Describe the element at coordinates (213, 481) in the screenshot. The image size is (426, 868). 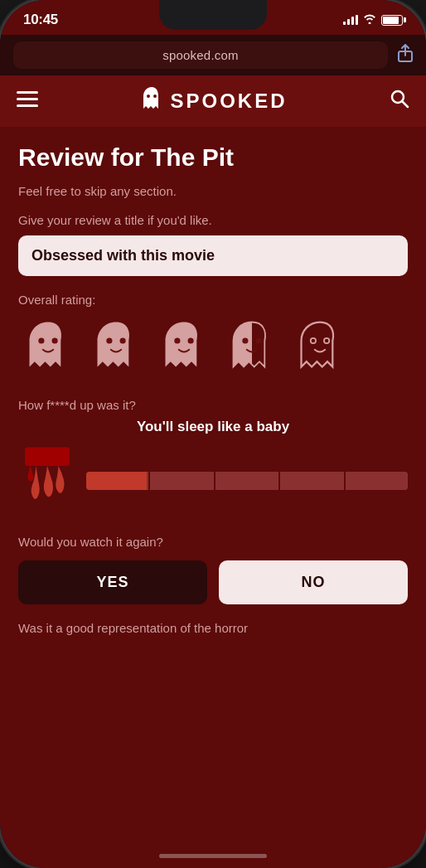
I see `scary-meter-container` at that location.